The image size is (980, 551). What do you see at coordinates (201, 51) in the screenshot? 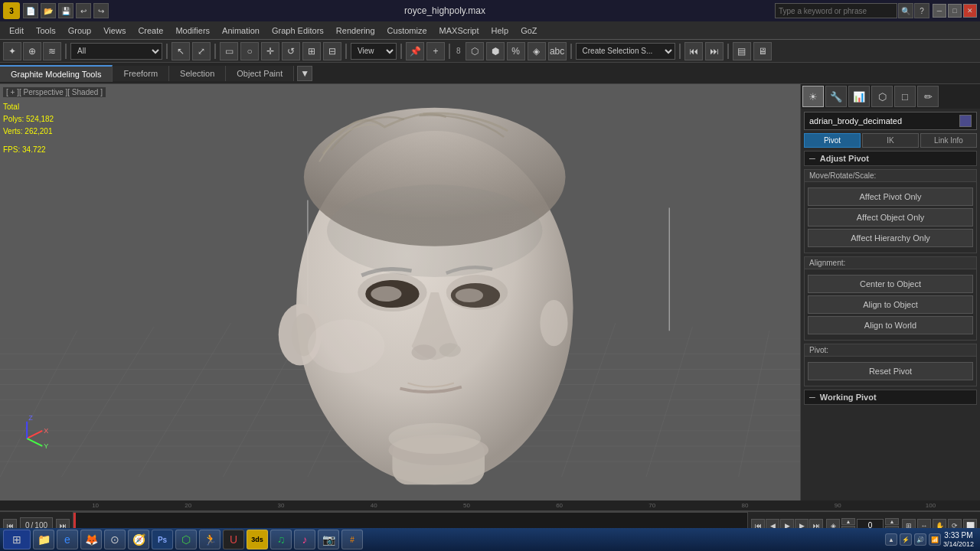
I see `select-region-btn: ⤢` at bounding box center [201, 51].